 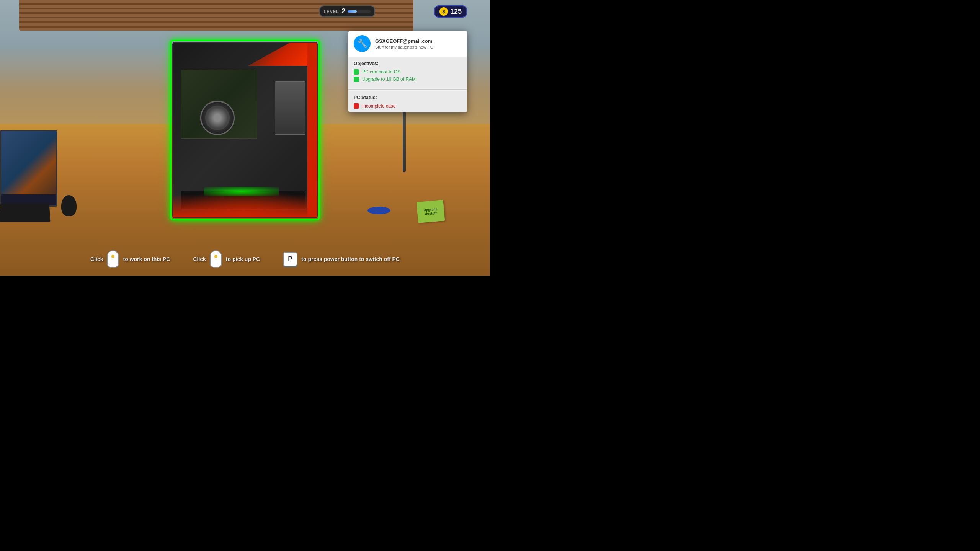 I want to click on objective-item-2: Upgrade to 16 GB of RAM, so click(x=408, y=79).